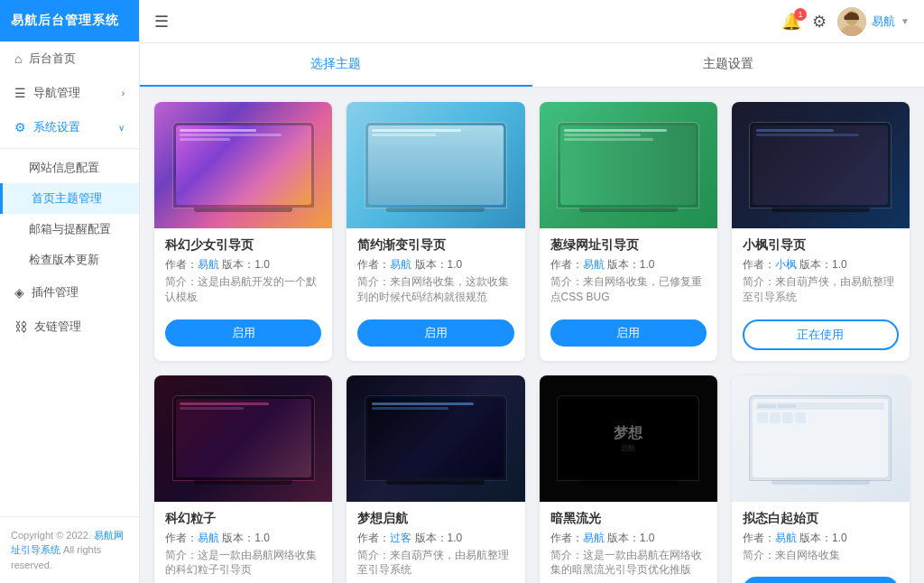  Describe the element at coordinates (819, 22) in the screenshot. I see `settings-gear-button: ⚙` at that location.